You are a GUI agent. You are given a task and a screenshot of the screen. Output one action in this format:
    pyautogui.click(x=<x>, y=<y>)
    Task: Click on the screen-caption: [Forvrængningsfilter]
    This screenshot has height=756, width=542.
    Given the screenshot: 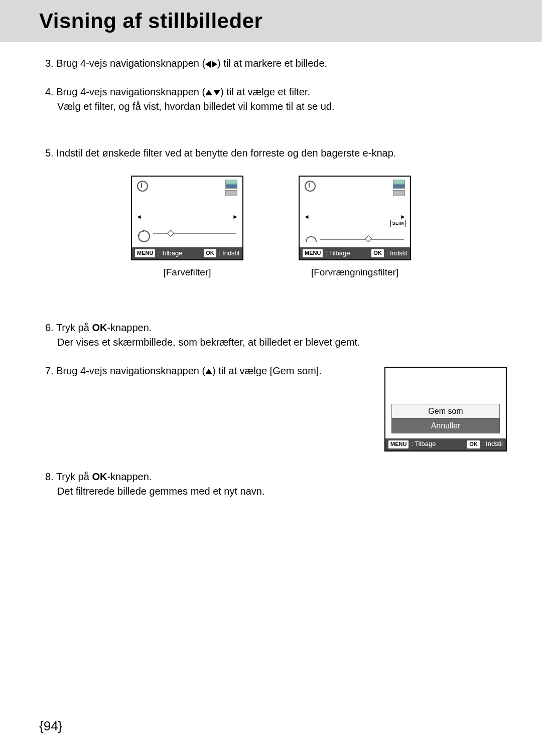 What is the action you would take?
    pyautogui.click(x=355, y=272)
    